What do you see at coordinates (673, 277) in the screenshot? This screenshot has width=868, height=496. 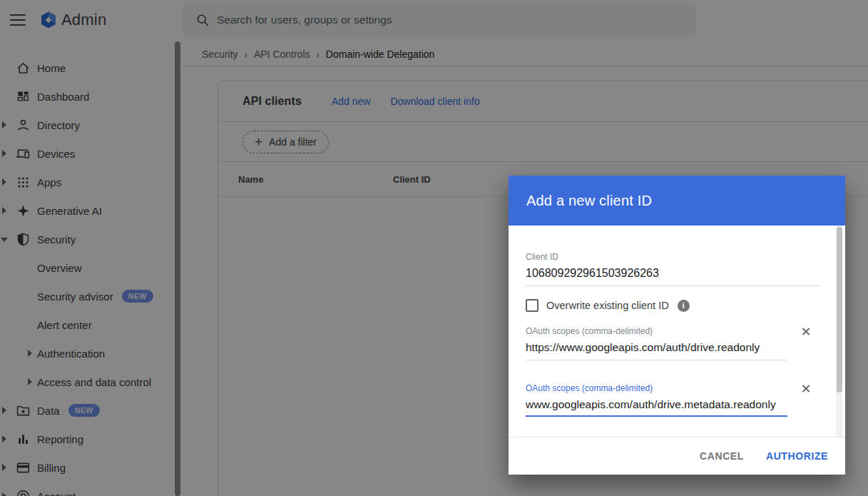 I see `client-id-input: 106809292961503926263` at bounding box center [673, 277].